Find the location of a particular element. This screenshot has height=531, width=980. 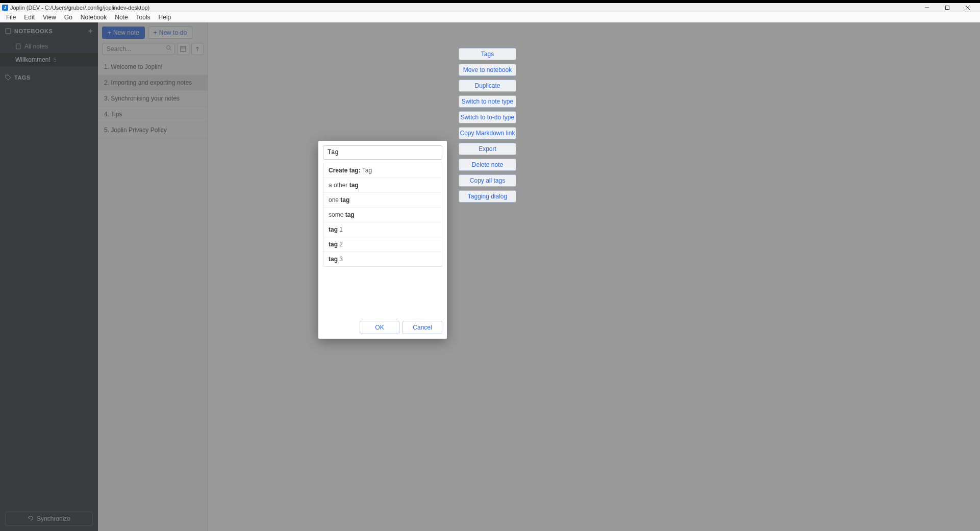

close-button is located at coordinates (968, 8).